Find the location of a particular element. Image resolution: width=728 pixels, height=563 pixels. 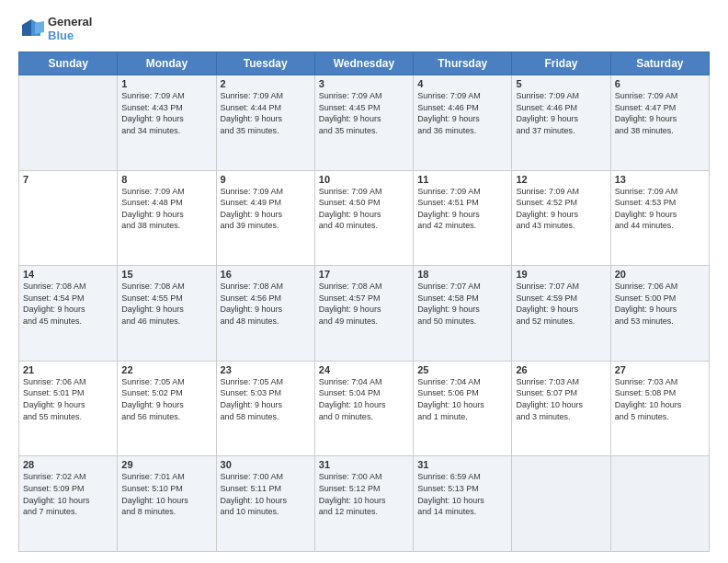

day-info: Sunrise: 7:09 AM Sunset: 4:47 PM Dayligh… is located at coordinates (660, 113).